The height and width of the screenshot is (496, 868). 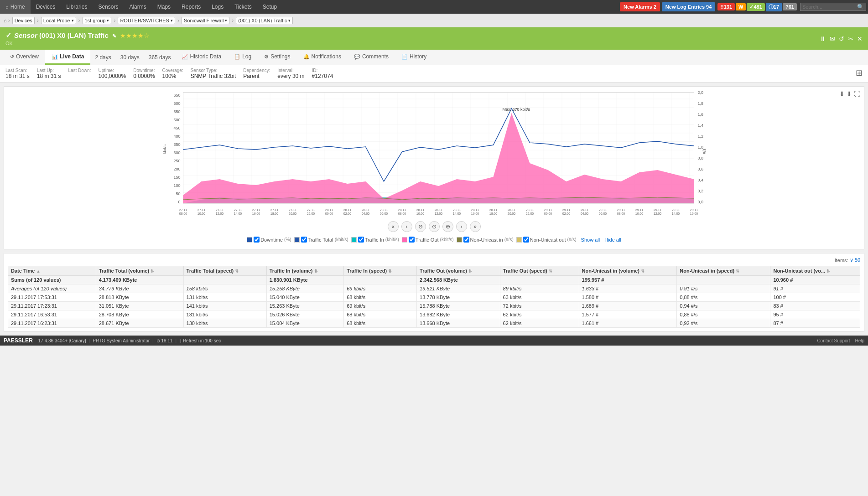 I want to click on nav-maps: Maps, so click(x=164, y=7).